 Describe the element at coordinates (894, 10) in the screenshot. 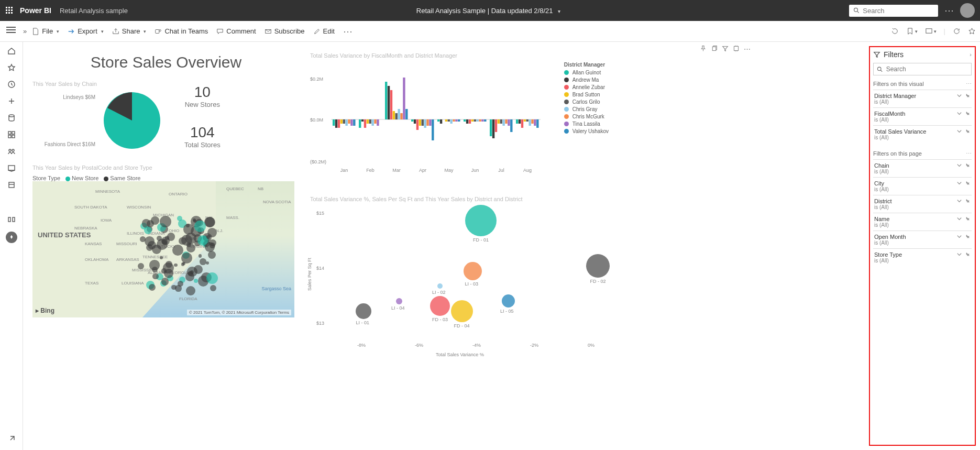

I see `global-search` at that location.